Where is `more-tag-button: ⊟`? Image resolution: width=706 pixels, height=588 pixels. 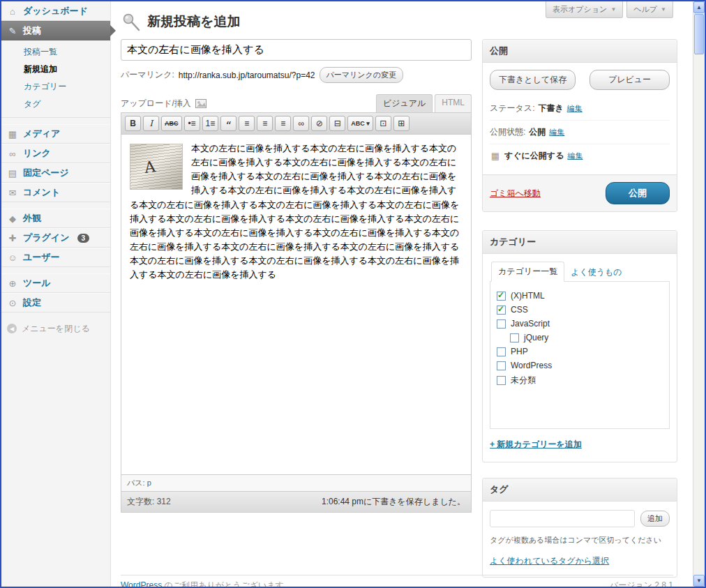 more-tag-button: ⊟ is located at coordinates (338, 123).